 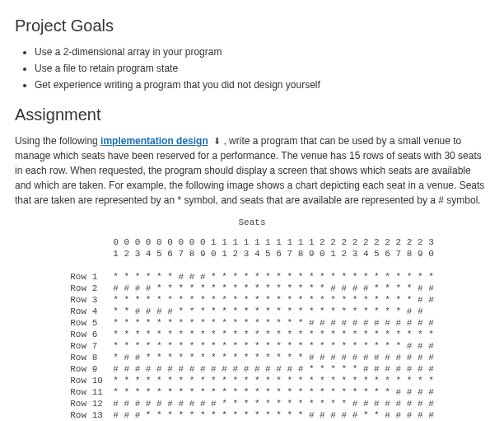 What do you see at coordinates (262, 52) in the screenshot?
I see `list-item: Use a 2-dimensional array in your progra…` at bounding box center [262, 52].